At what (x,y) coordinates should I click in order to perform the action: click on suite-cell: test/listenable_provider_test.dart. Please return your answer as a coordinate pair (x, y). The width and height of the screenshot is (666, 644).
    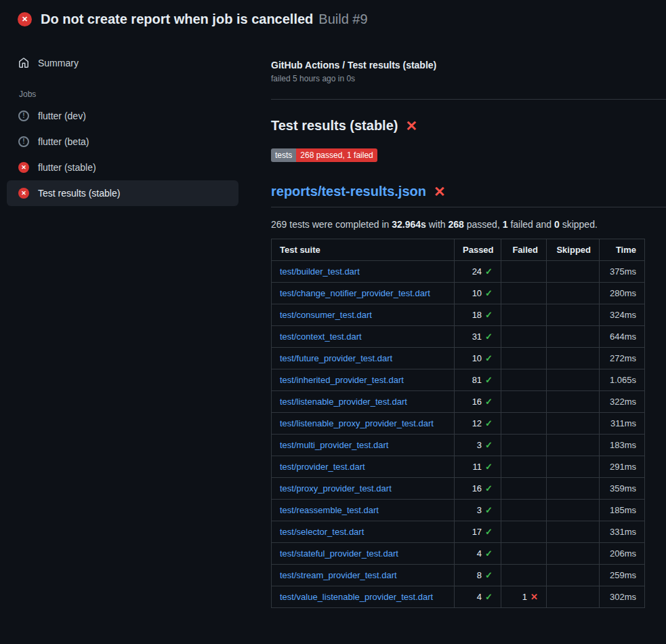
    Looking at the image, I should click on (363, 402).